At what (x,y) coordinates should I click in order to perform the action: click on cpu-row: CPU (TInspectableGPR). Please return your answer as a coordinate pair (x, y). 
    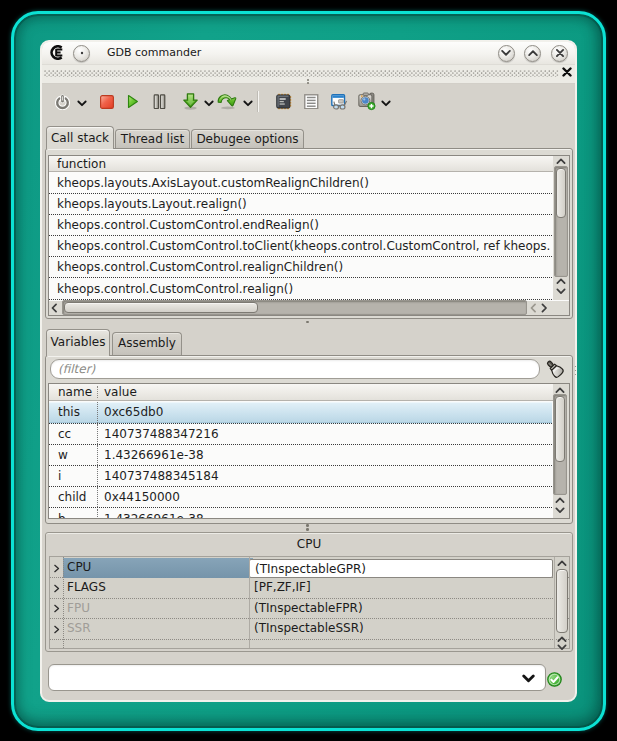
    Looking at the image, I should click on (310, 568).